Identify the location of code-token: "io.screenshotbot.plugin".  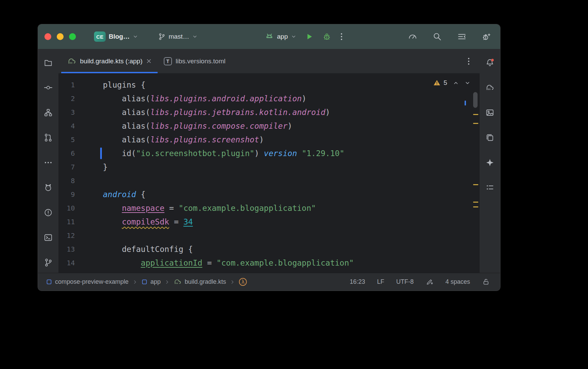
(195, 153).